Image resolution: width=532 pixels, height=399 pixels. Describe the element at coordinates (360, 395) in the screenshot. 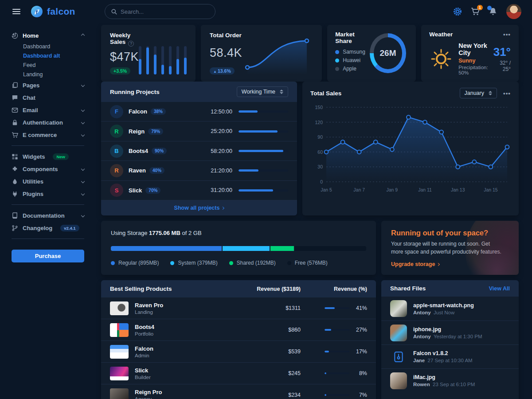

I see `product-percent: 7%` at that location.